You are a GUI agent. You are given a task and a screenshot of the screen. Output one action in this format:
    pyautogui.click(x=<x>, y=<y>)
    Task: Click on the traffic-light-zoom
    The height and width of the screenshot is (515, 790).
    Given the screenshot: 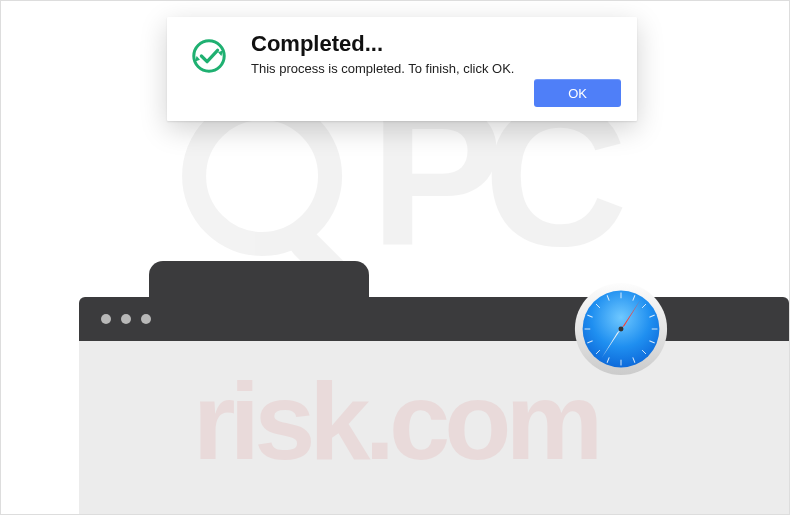 What is the action you would take?
    pyautogui.click(x=146, y=319)
    